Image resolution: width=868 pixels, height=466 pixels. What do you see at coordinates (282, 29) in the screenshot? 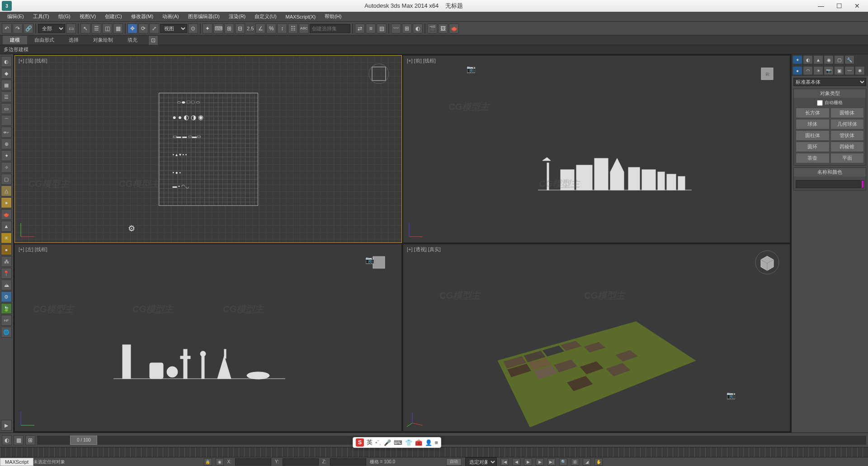
I see `spinner-snap-button: ↕` at bounding box center [282, 29].